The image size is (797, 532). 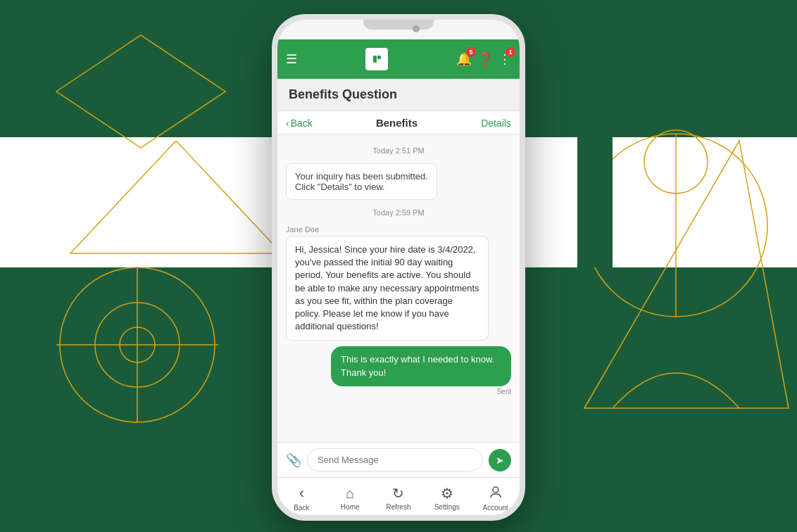 I want to click on received-message-1: Jane Doe Hi, Jessica! Since your hire da…, so click(x=398, y=283).